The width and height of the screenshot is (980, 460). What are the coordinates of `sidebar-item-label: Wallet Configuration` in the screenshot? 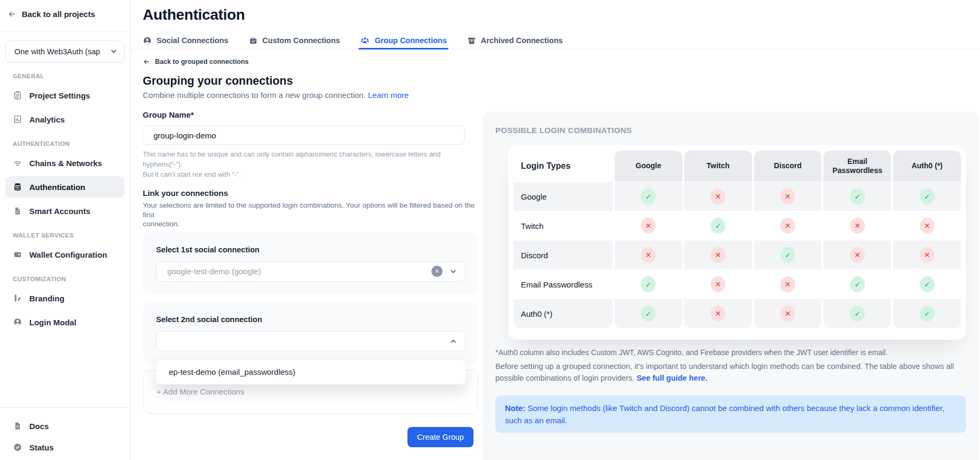 It's located at (68, 254).